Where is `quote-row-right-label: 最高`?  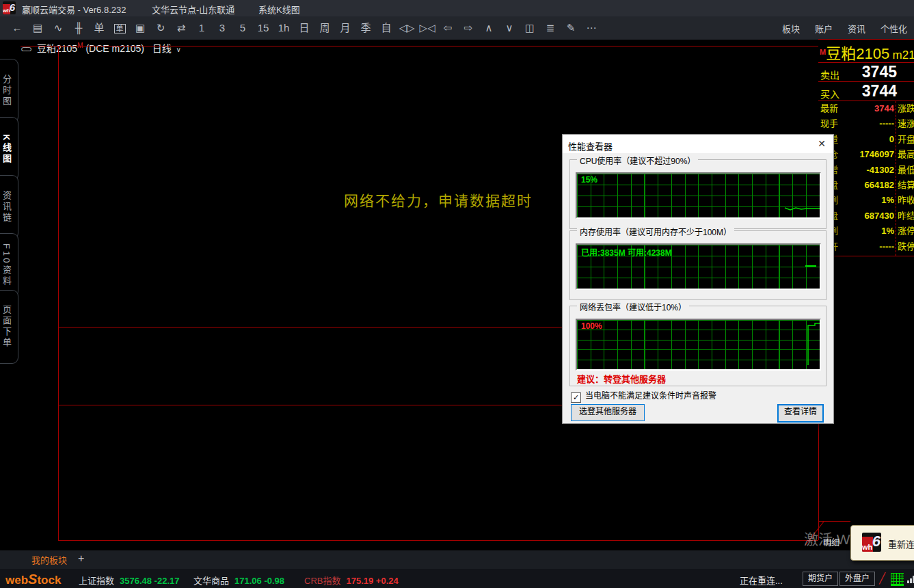 quote-row-right-label: 最高 is located at coordinates (906, 155).